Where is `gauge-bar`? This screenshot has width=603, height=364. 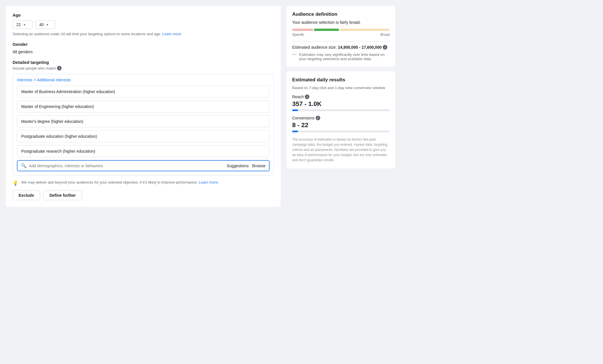 gauge-bar is located at coordinates (341, 30).